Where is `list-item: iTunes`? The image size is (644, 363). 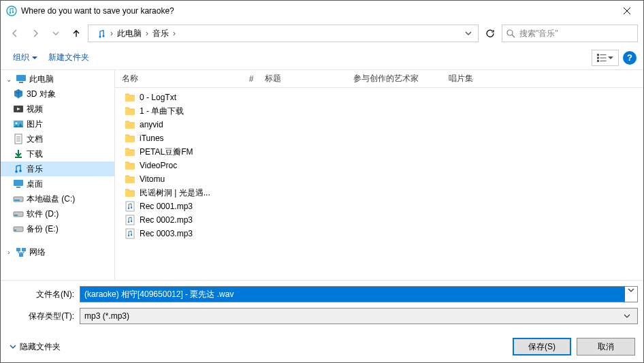
list-item: iTunes is located at coordinates (379, 138).